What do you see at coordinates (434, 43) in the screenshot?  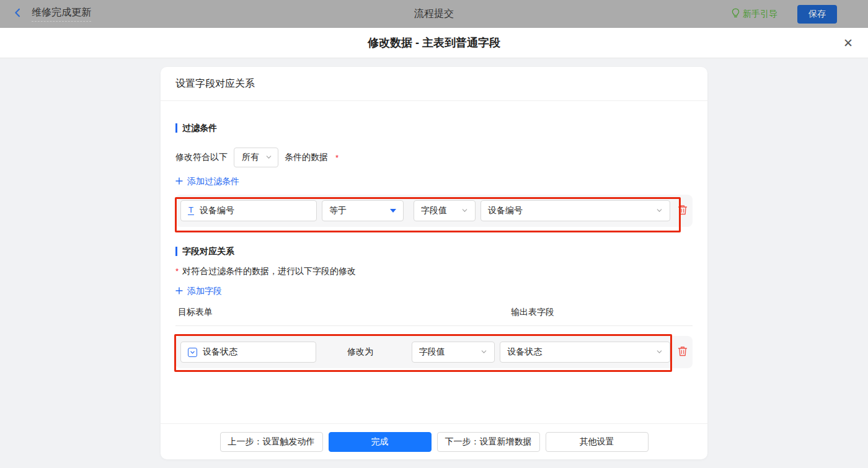 I see `modal-title: 修改数据 - 主表到普通字段` at bounding box center [434, 43].